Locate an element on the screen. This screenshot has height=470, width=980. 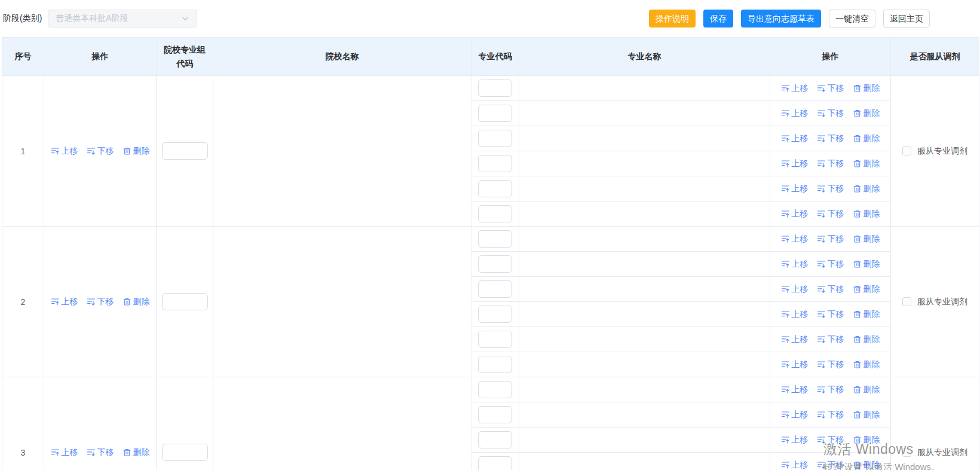
header-college-name: 院校名称 is located at coordinates (342, 57).